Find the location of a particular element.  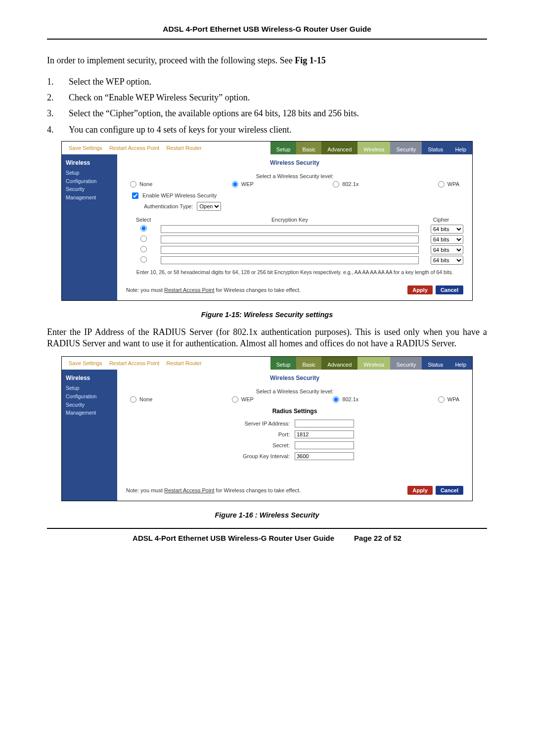

step-number: 2. is located at coordinates (52, 97).